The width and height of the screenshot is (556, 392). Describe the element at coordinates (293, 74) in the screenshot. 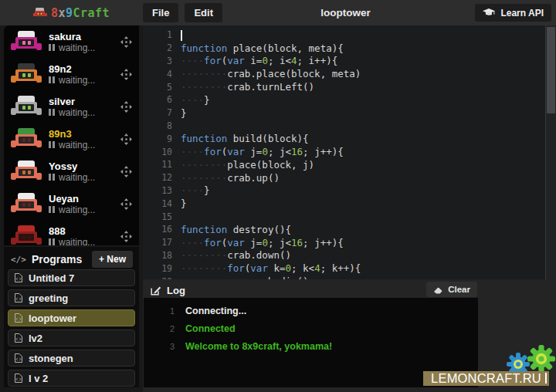

I see `code-segment: crab.place(block, meta)` at that location.